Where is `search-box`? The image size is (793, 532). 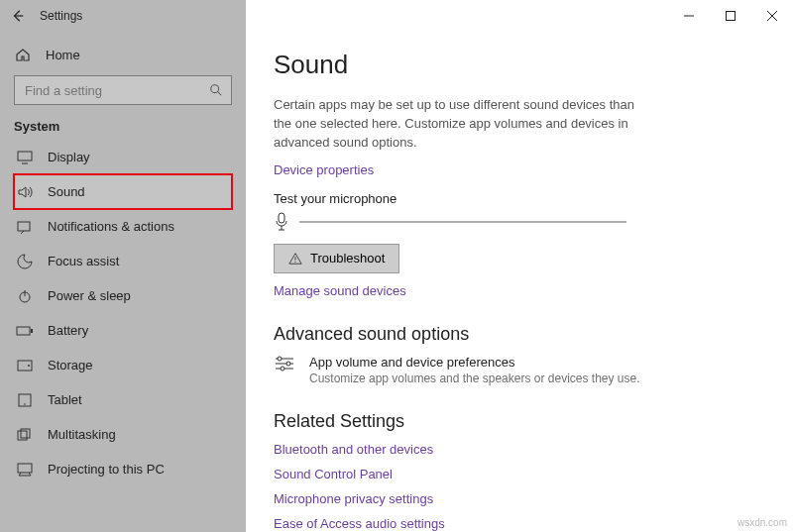 search-box is located at coordinates (123, 90).